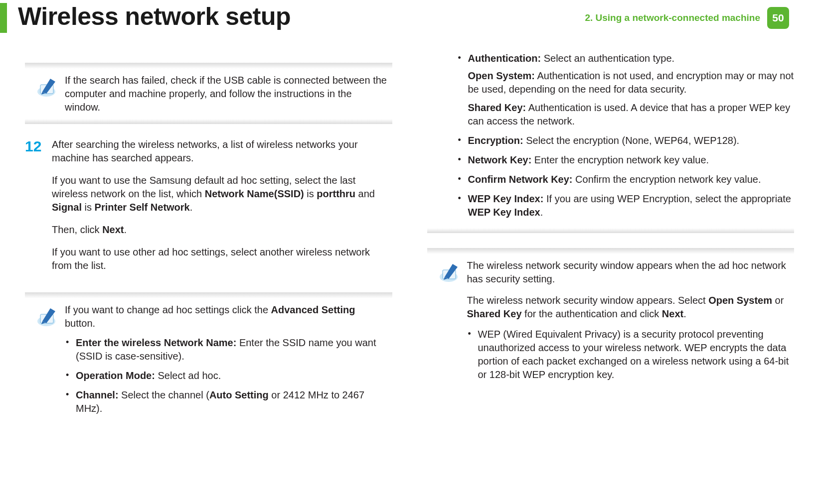 The height and width of the screenshot is (504, 819). I want to click on step-12: 12 After searching the wireless networks…, so click(208, 210).